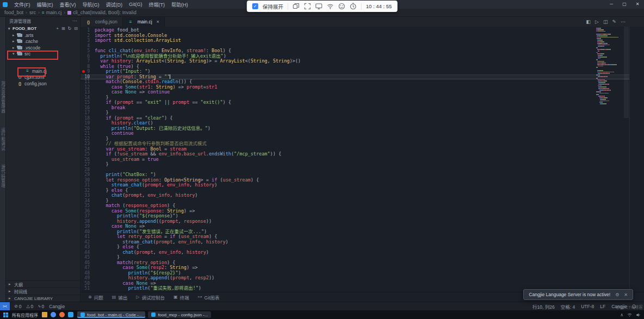 The height and width of the screenshot is (319, 644). What do you see at coordinates (88, 98) in the screenshot?
I see `line-number: 14` at bounding box center [88, 98].